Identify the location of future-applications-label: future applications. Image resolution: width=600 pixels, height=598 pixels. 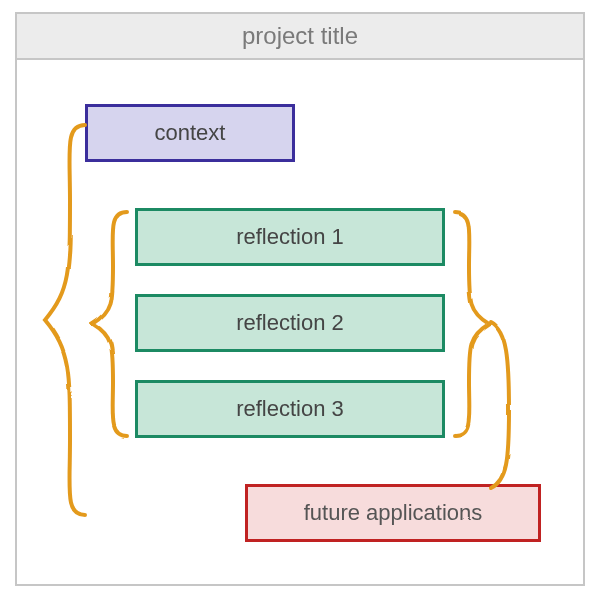
(394, 513).